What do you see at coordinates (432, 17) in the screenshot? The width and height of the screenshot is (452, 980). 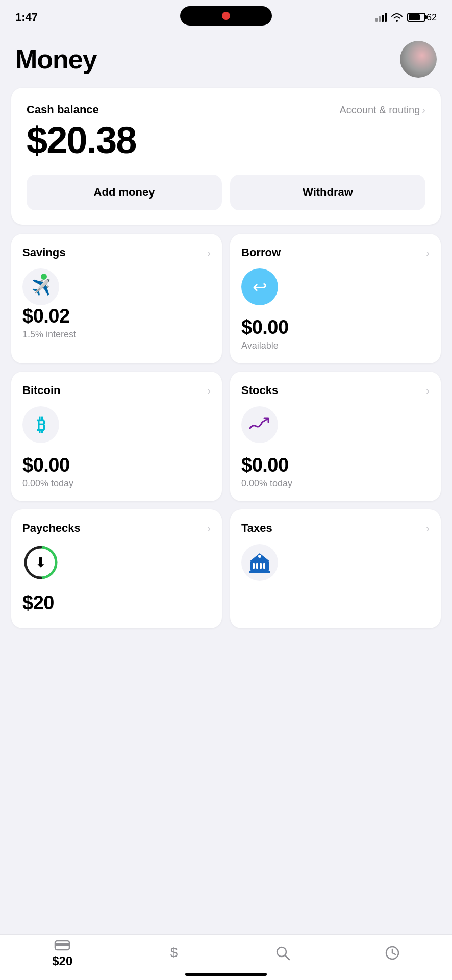 I see `battery-level: 62` at bounding box center [432, 17].